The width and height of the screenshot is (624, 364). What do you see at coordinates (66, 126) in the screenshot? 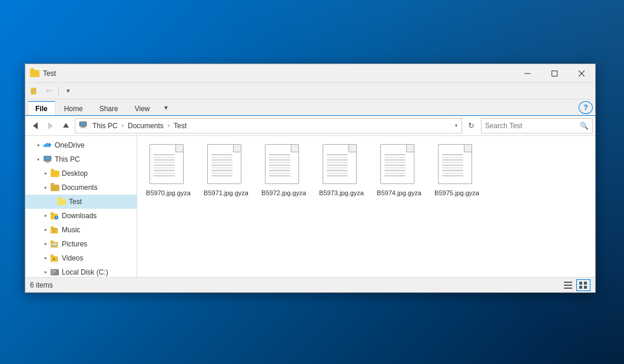
I see `up-button` at bounding box center [66, 126].